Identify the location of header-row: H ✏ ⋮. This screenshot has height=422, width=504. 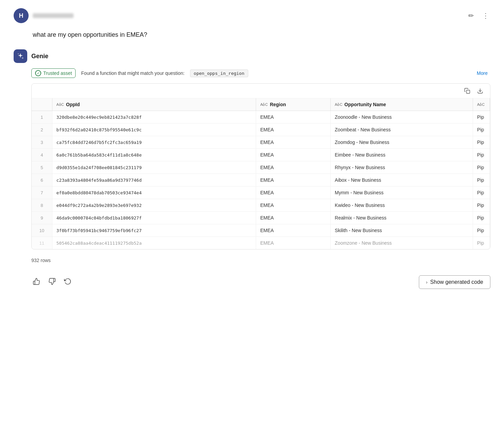
(252, 16).